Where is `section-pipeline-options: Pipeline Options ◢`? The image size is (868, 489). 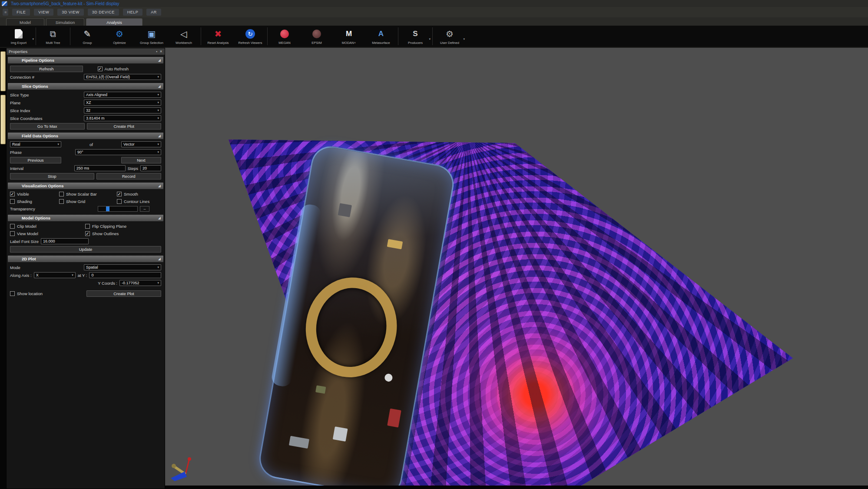 section-pipeline-options: Pipeline Options ◢ is located at coordinates (86, 60).